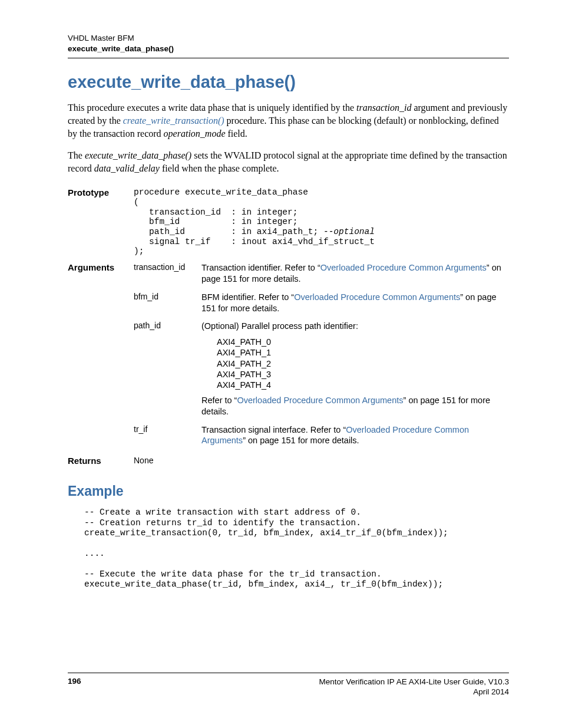  I want to click on description-paragraph-2: The execute_write_data_phase() sets the …, so click(289, 162).